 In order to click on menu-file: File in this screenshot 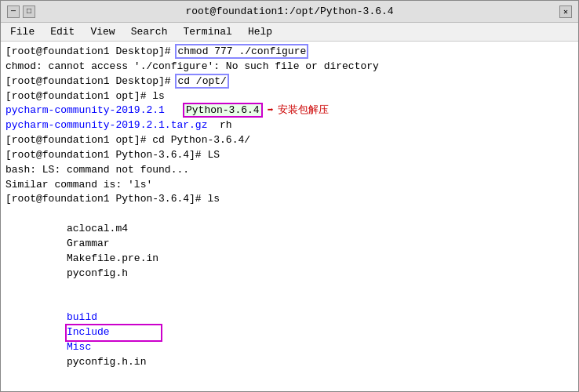, I will do `click(22, 31)`.